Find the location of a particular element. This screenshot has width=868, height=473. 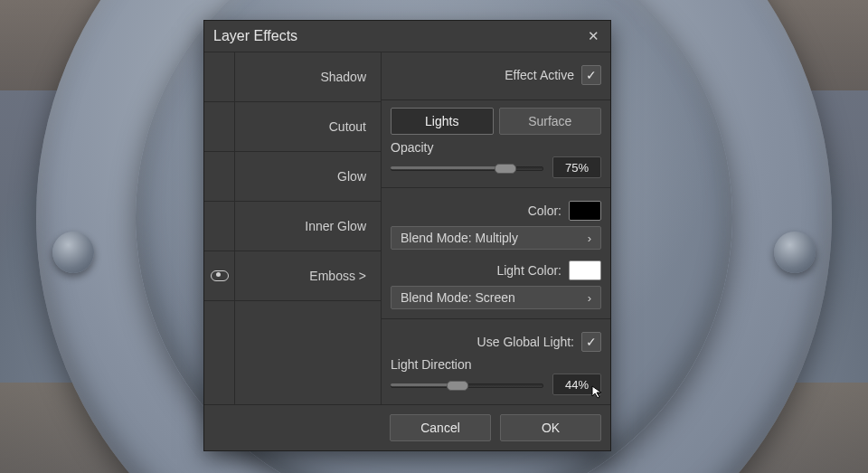

dialog-titlebar: Layer Effects ✕ is located at coordinates (407, 36).